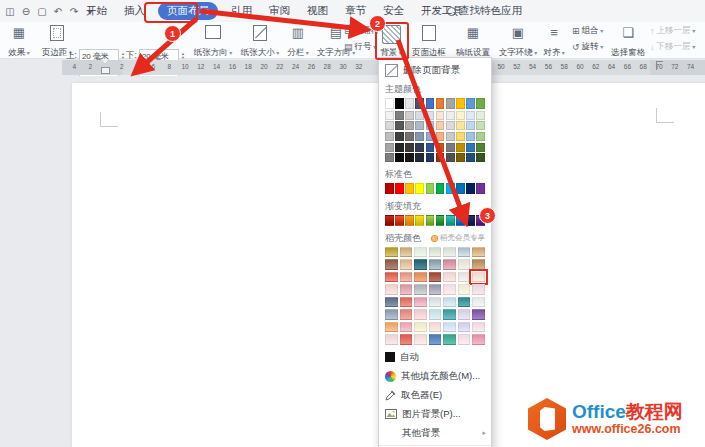  What do you see at coordinates (188, 11) in the screenshot?
I see `tab-页面布局: 页面布局` at bounding box center [188, 11].